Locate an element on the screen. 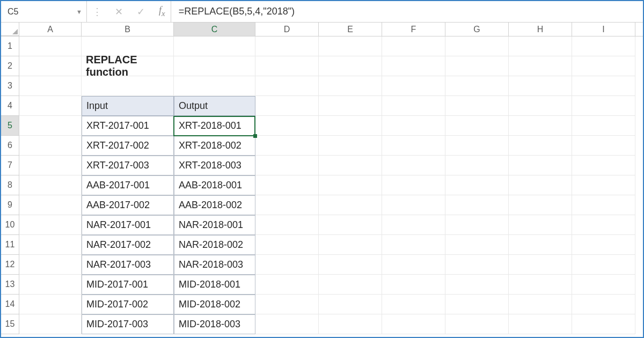  cell-input: XRT-2017-002 is located at coordinates (128, 146).